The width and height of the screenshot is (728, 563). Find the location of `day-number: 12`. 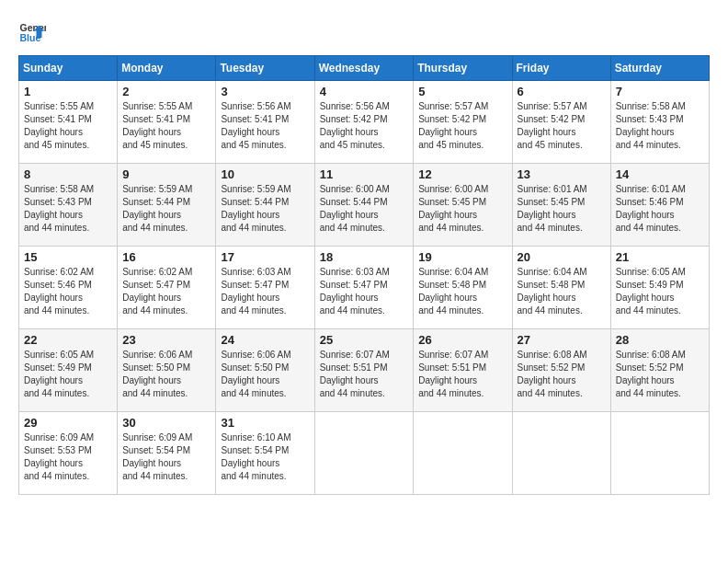

day-number: 12 is located at coordinates (462, 175).